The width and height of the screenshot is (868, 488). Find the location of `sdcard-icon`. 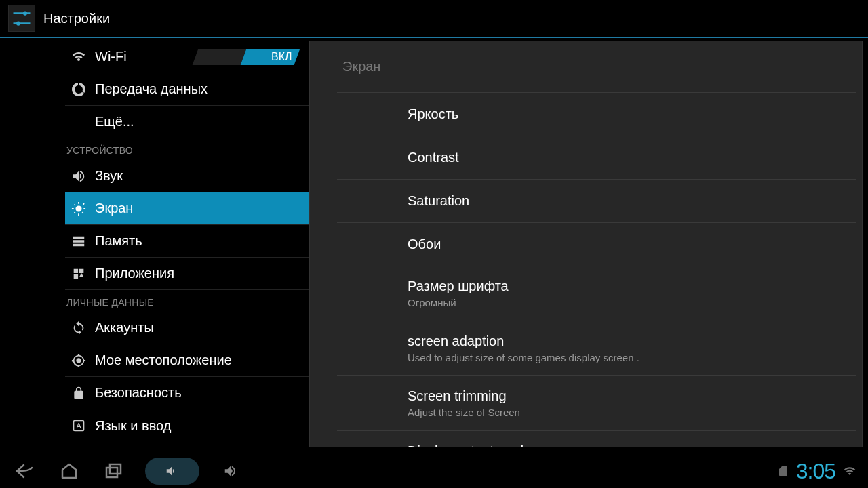

sdcard-icon is located at coordinates (783, 471).